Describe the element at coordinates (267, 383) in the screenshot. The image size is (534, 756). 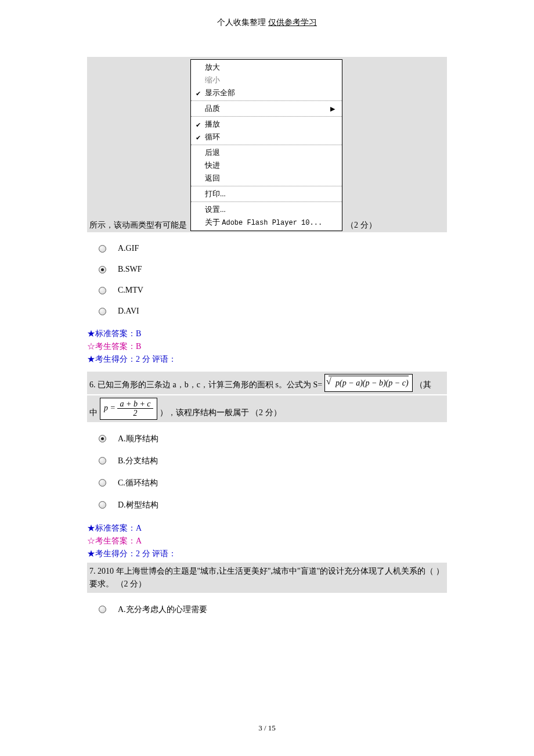
I see `q6-line1: 6. 已知三角形的三条边 a，b，c，计算三角形的面积 s。公式为 S= p(p…` at that location.